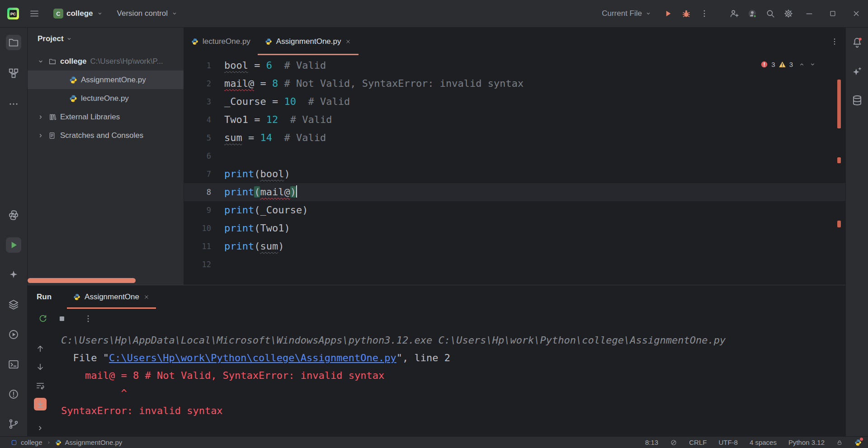 The height and width of the screenshot is (448, 868). What do you see at coordinates (514, 102) in the screenshot?
I see `code-line-3: 3_Course = 10 # Valid` at bounding box center [514, 102].